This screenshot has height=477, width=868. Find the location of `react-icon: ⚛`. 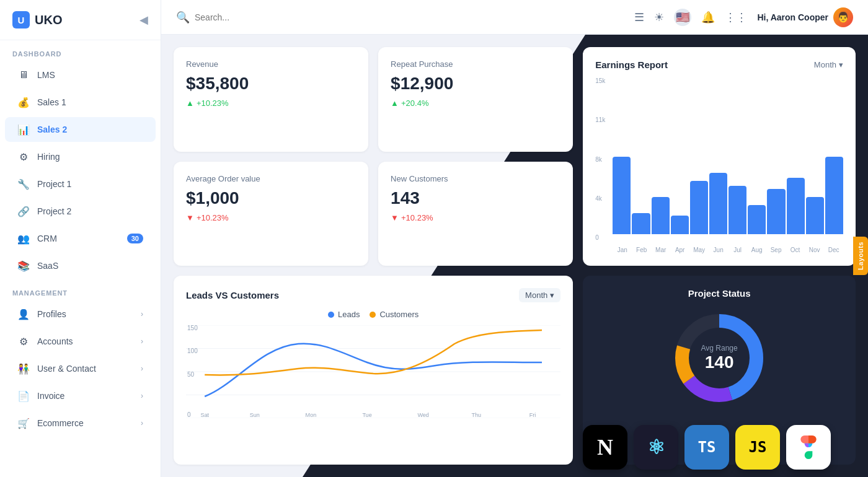

react-icon: ⚛ is located at coordinates (656, 447).